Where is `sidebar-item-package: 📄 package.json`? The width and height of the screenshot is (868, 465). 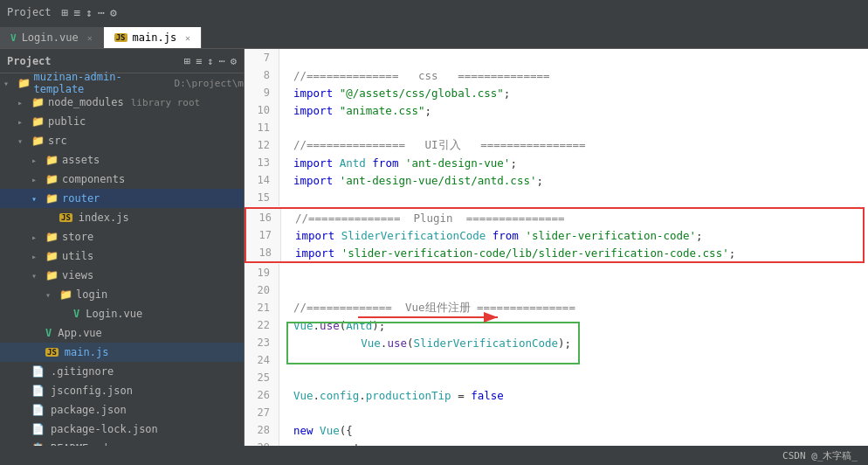
sidebar-item-package: 📄 package.json is located at coordinates (122, 410).